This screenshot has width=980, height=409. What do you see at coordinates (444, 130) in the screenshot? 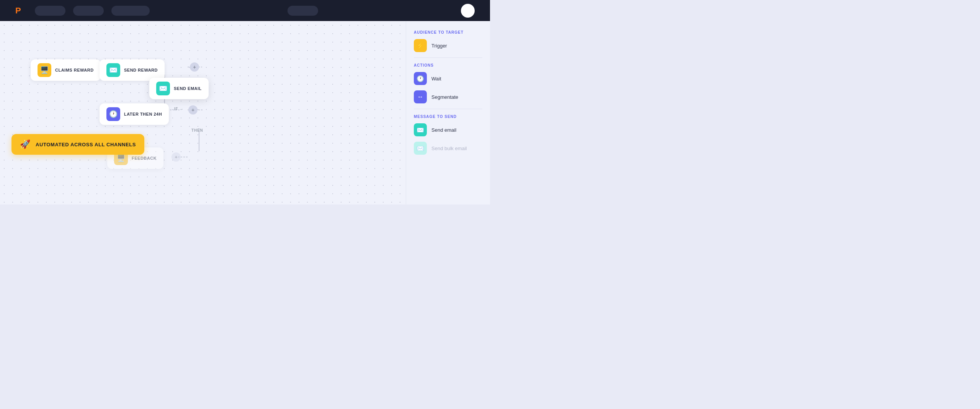
I see `send-email-sidebar-label: Send email` at bounding box center [444, 130].